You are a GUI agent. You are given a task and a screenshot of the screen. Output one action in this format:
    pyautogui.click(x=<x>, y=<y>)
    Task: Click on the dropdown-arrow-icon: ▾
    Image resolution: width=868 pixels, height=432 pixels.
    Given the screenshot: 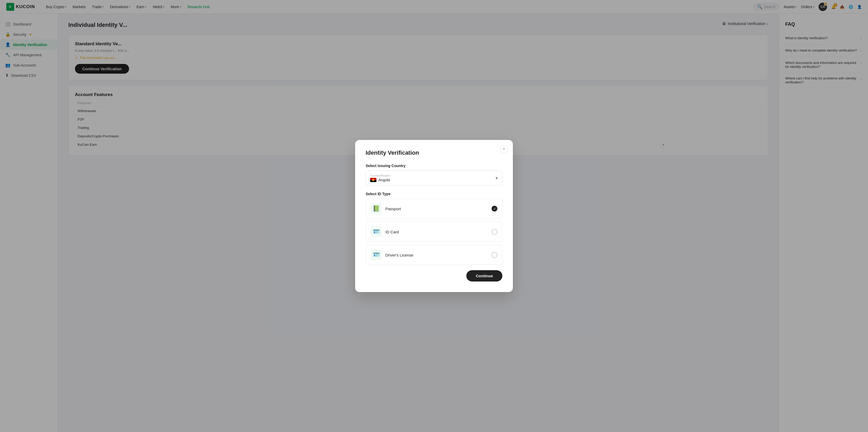 What is the action you would take?
    pyautogui.click(x=497, y=178)
    